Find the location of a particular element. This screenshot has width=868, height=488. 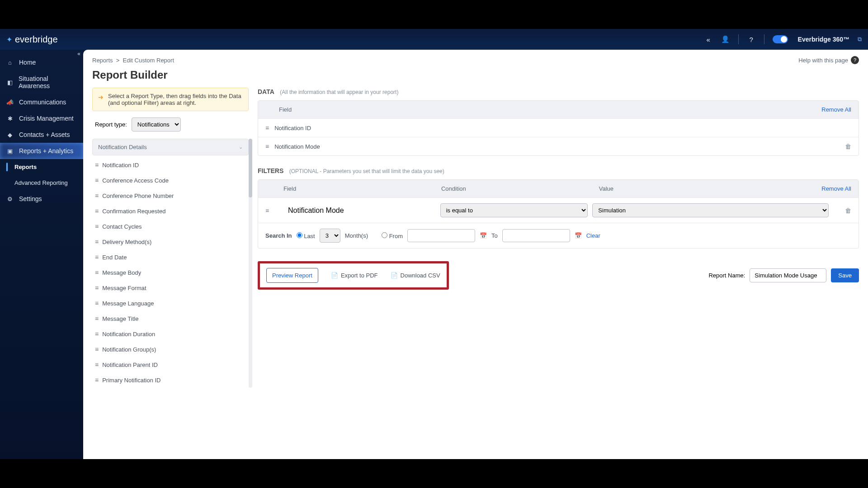

nav-icon: ✱ is located at coordinates (10, 118).